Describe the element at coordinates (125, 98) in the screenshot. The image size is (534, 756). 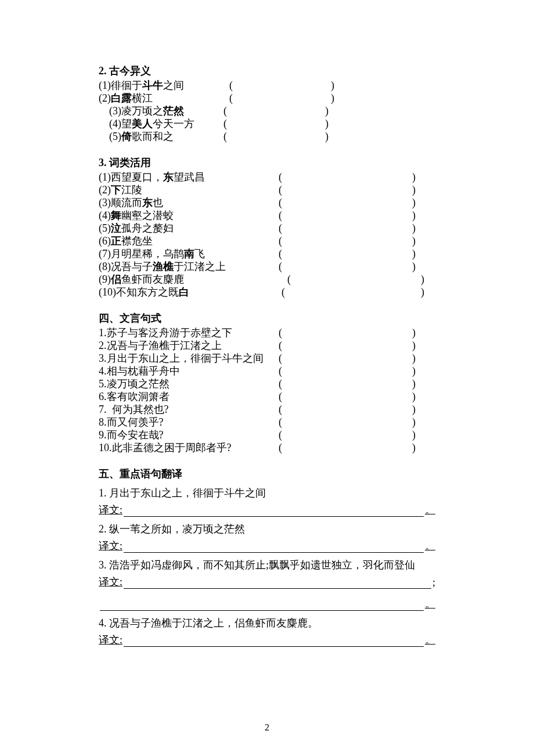
I see `item-text: (2)白露横江` at that location.